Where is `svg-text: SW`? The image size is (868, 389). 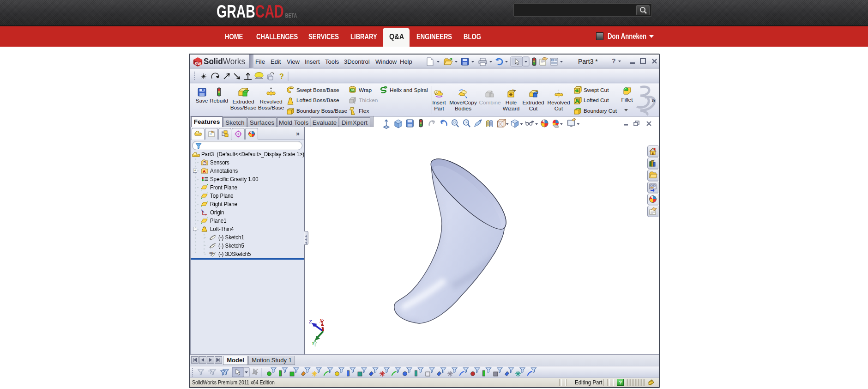
svg-text: SW is located at coordinates (199, 64).